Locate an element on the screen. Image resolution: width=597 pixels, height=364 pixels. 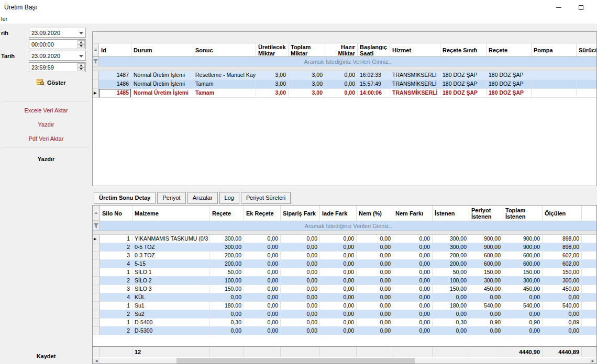
export-pdf-link: Pdf Veri Aktar is located at coordinates (46, 139).